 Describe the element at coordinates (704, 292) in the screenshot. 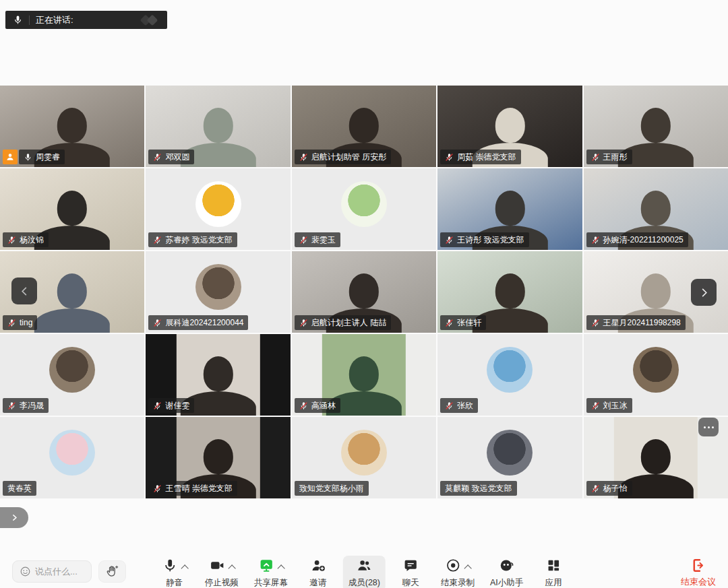

I see `next-page-button` at that location.